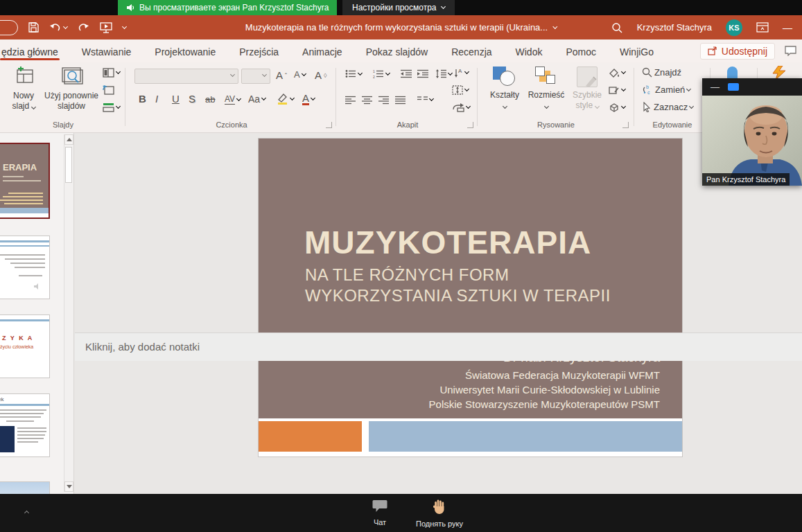 The width and height of the screenshot is (802, 532). What do you see at coordinates (351, 100) in the screenshot?
I see `align-left-button` at bounding box center [351, 100].